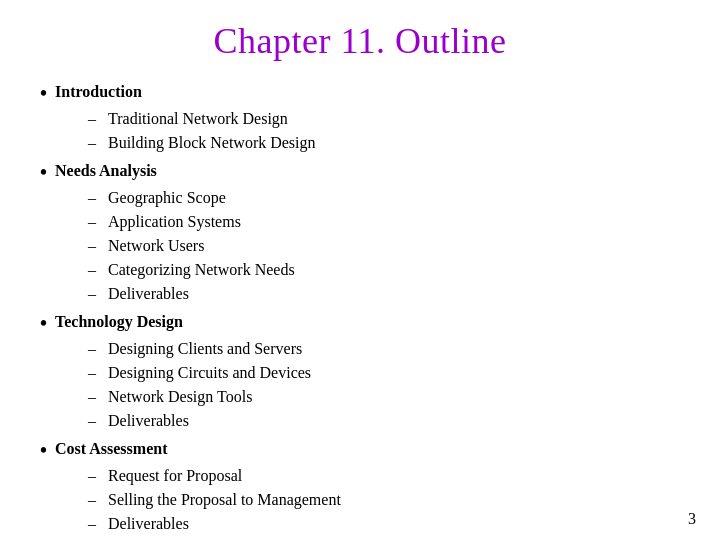 The width and height of the screenshot is (720, 540). Describe the element at coordinates (224, 500) in the screenshot. I see `sub-item-text: Selling the Proposal to Management` at that location.